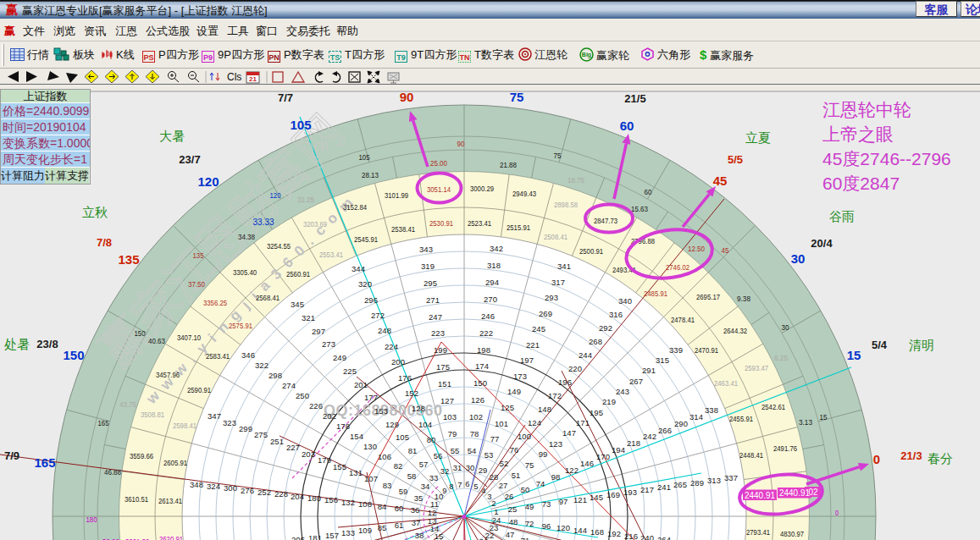  What do you see at coordinates (113, 472) in the screenshot?
I see `svg-text: 46.88` at bounding box center [113, 472].